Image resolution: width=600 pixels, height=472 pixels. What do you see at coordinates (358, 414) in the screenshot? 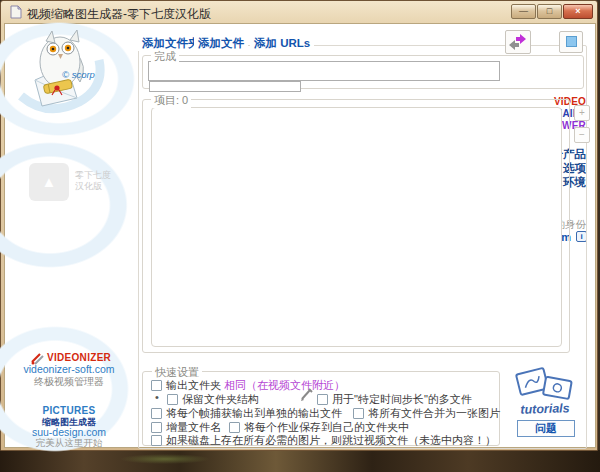
I see `merge-all-checkbox` at bounding box center [358, 414].